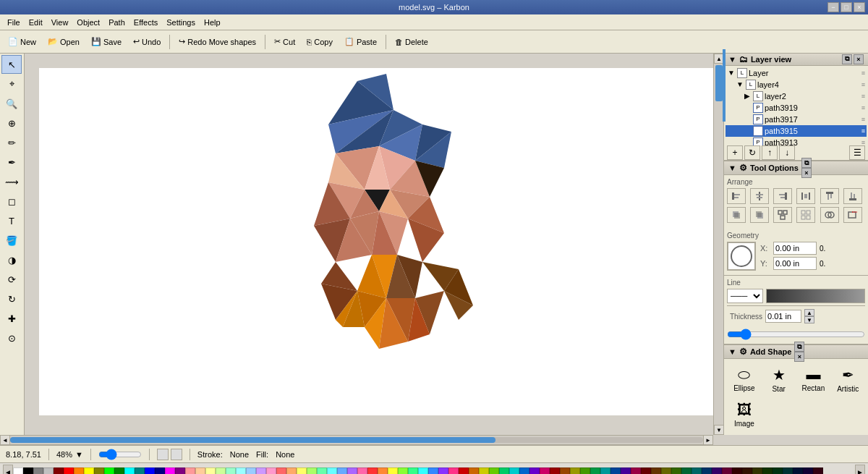 This screenshot has width=868, height=474. I want to click on rotate-tool: ↻, so click(12, 299).